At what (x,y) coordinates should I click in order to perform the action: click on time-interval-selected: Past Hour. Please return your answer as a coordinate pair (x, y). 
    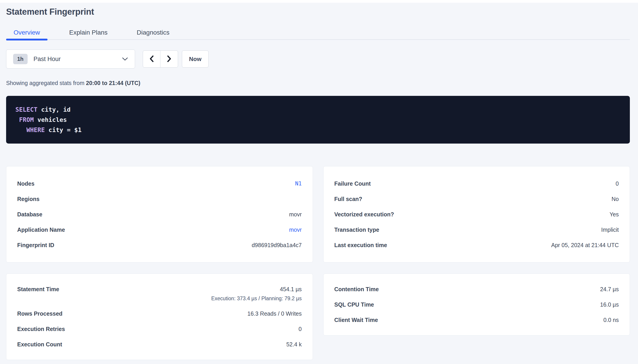
    Looking at the image, I should click on (47, 59).